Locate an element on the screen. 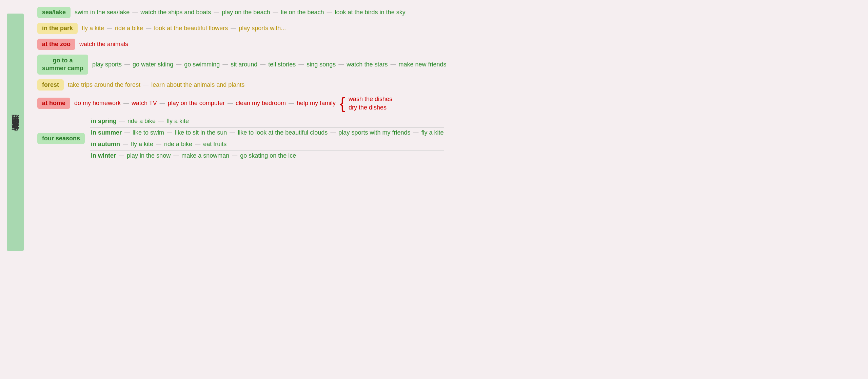 Image resolution: width=868 pixels, height=379 pixels. item-help-family: help my family is located at coordinates (316, 103).